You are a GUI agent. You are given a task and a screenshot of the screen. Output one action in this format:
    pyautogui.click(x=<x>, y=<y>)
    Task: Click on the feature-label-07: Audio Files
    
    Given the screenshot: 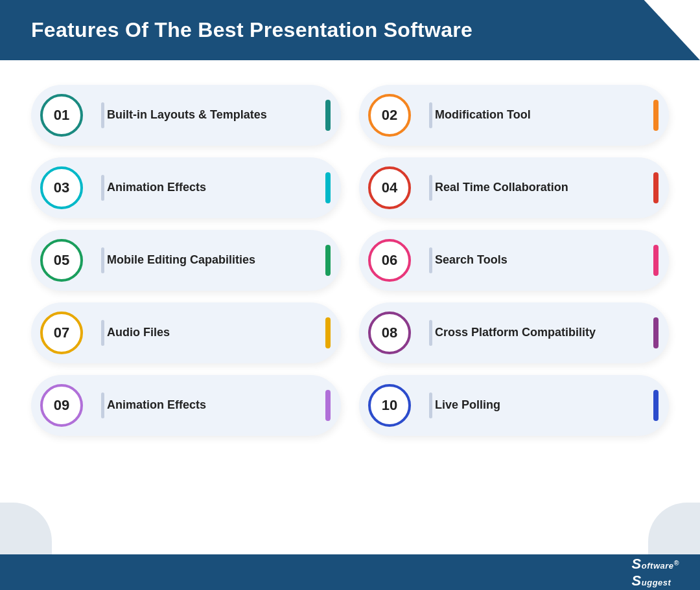 What is the action you would take?
    pyautogui.click(x=213, y=333)
    